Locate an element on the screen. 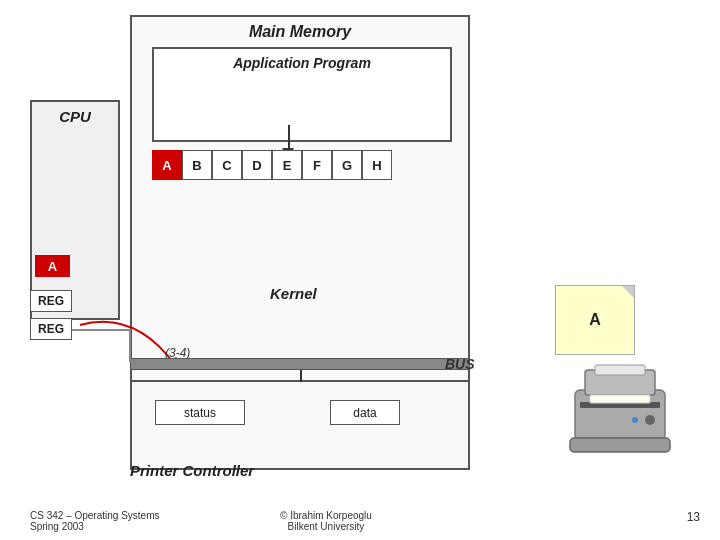  mem-cell-f: F is located at coordinates (317, 165).